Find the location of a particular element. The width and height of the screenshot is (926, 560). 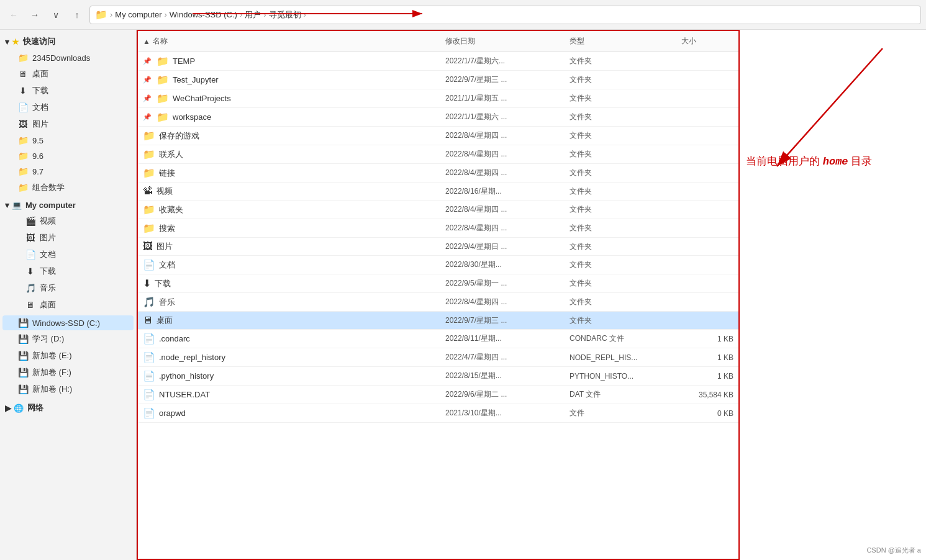

quick-access-header: ▾ ★ 快速访问 is located at coordinates (68, 42).